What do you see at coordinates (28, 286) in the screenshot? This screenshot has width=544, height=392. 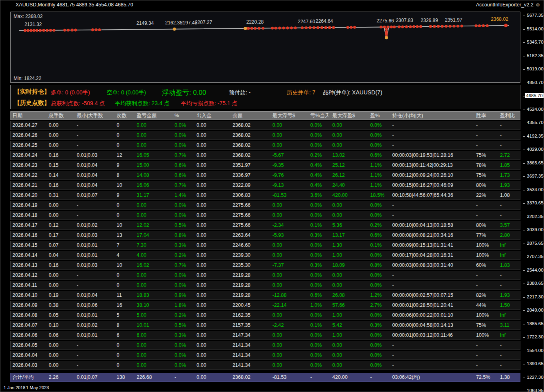 I see `table-cell: 2026.04.11` at bounding box center [28, 286].